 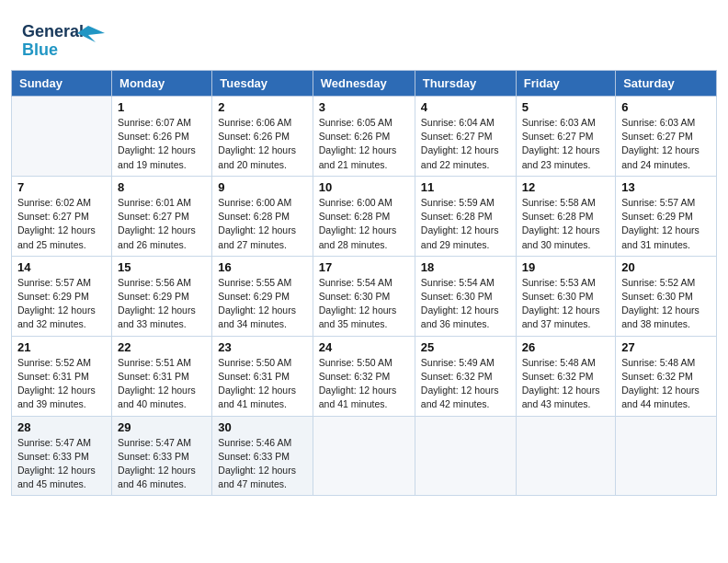 I want to click on day-info: Sunrise: 5:52 AM Sunset: 6:31 PM Dayligh…, so click(x=62, y=385).